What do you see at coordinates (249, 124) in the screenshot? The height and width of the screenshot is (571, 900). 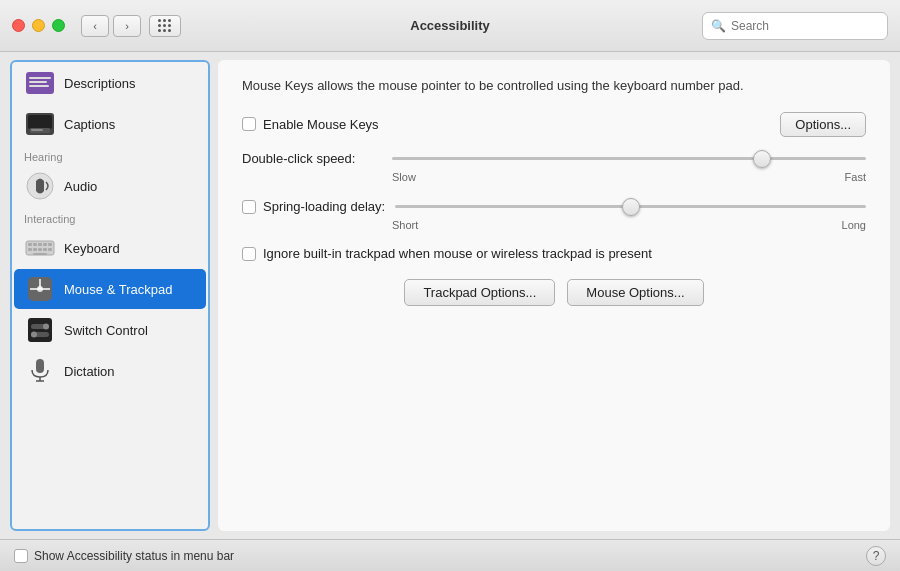 I see `enable-mouse-keys-checkbox` at bounding box center [249, 124].